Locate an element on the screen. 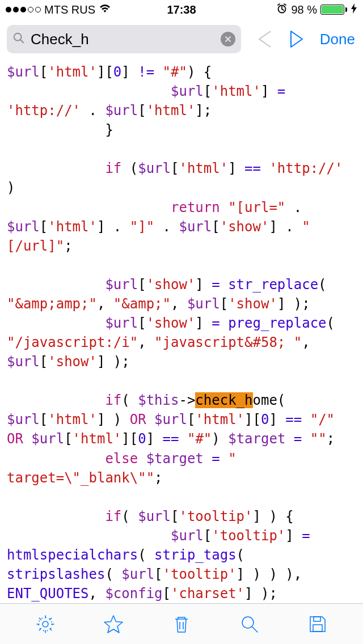 Image resolution: width=363 pixels, height=644 pixels. gear-icon is located at coordinates (45, 624).